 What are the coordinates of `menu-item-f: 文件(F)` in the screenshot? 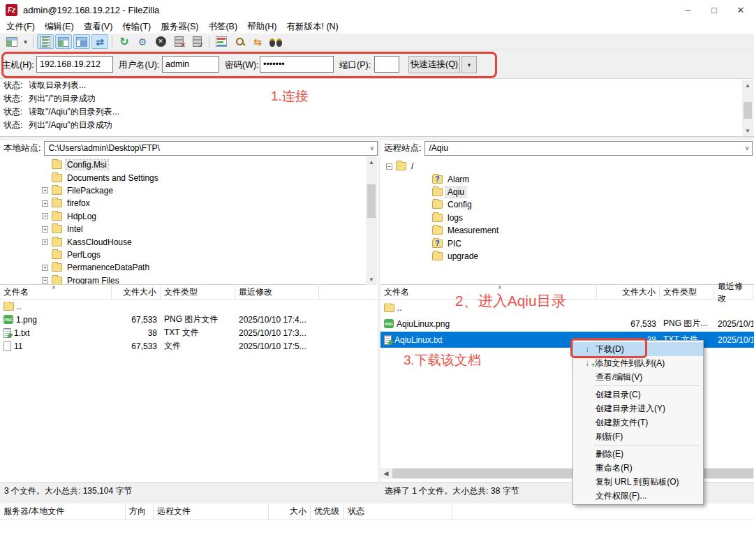 It's located at (21, 27).